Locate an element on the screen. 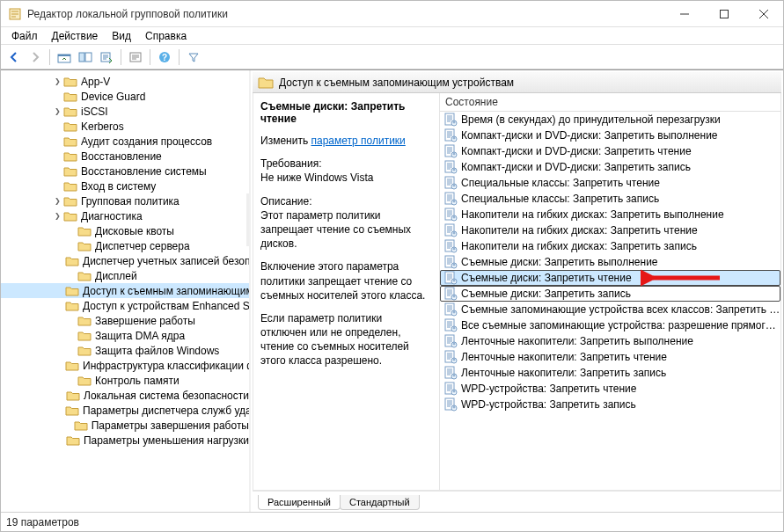 Image resolution: width=784 pixels, height=532 pixels. nav-forward-button is located at coordinates (35, 57).